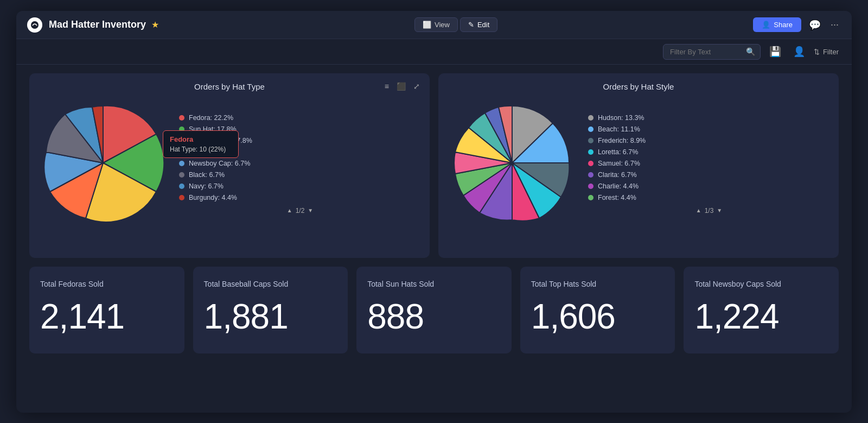 The image size is (868, 423). What do you see at coordinates (107, 310) in the screenshot?
I see `stat-card-fedoras: Total Fedoras Sold 2,141` at bounding box center [107, 310].